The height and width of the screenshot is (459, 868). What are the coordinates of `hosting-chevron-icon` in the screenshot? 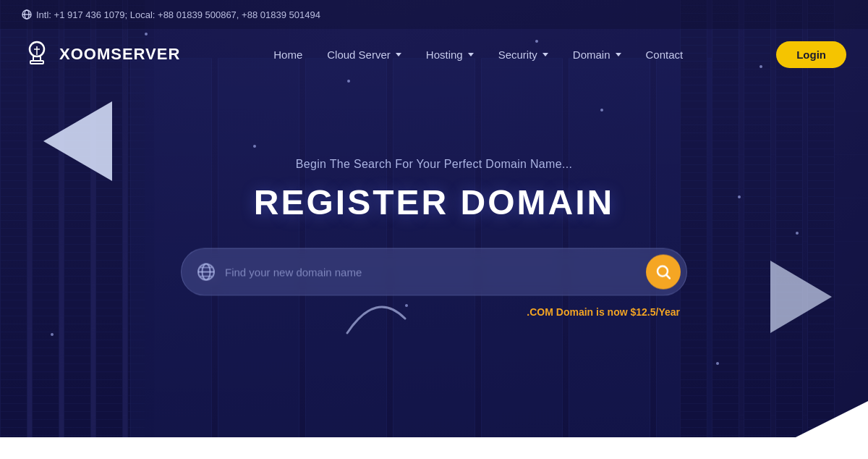 It's located at (471, 55).